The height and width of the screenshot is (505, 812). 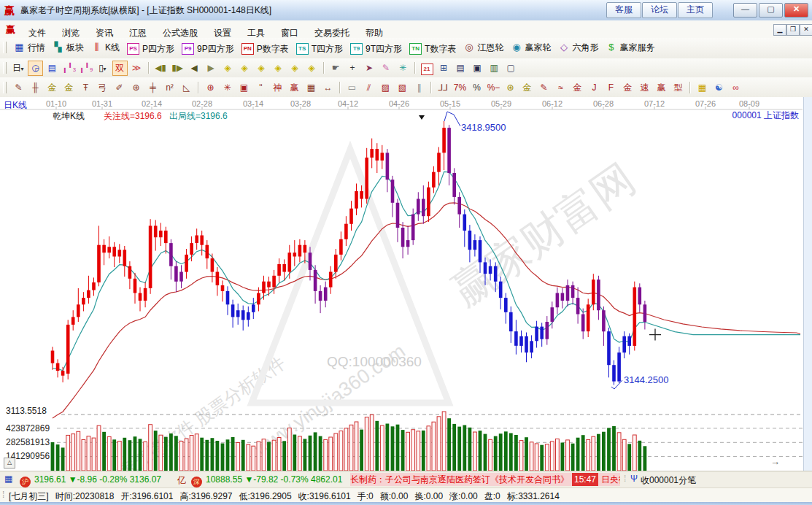 I want to click on homepage-button: 主页, so click(x=695, y=10).